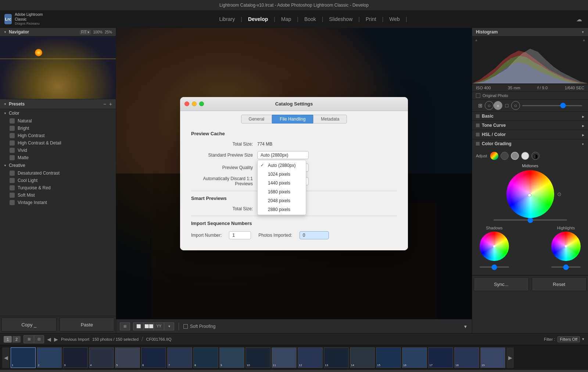 This screenshot has width=588, height=372. I want to click on film-thumb-17: 17, so click(441, 358).